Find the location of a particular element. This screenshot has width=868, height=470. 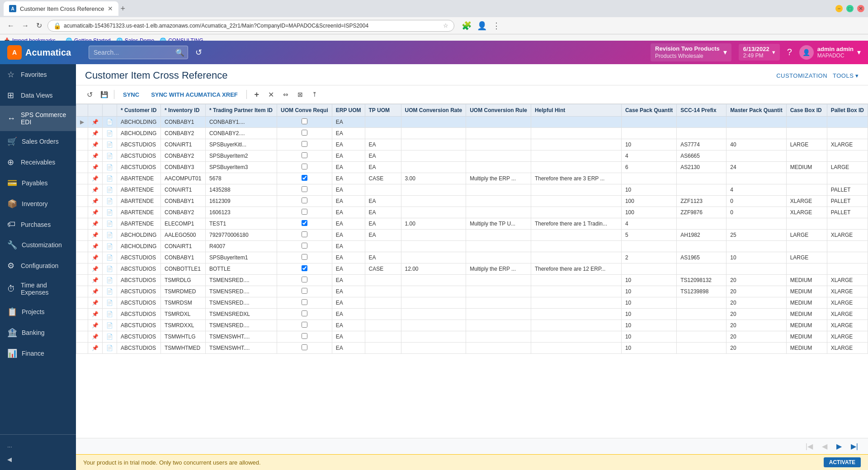

date-selector: 6/13/2022 2:49 PM ▾ is located at coordinates (760, 52).